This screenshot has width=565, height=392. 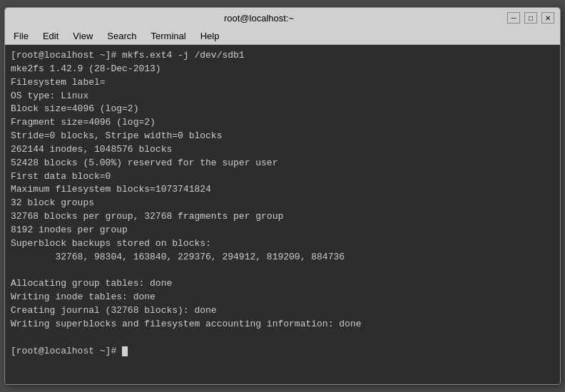 What do you see at coordinates (282, 36) in the screenshot?
I see `menu-bar: File Edit View Search Terminal Help` at bounding box center [282, 36].